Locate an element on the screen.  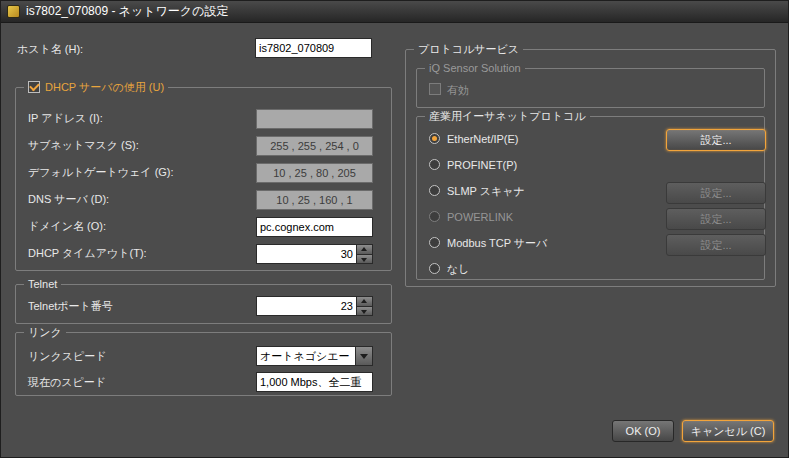
current-speed-label: 現在のスピード is located at coordinates (67, 382).